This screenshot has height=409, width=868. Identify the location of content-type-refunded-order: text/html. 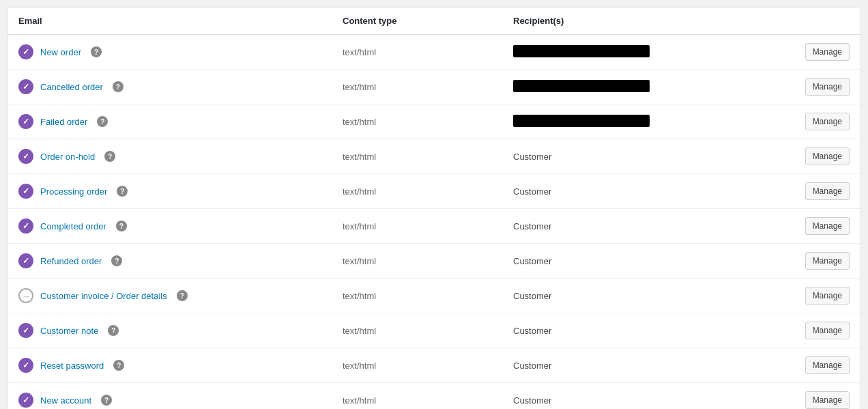
(417, 261).